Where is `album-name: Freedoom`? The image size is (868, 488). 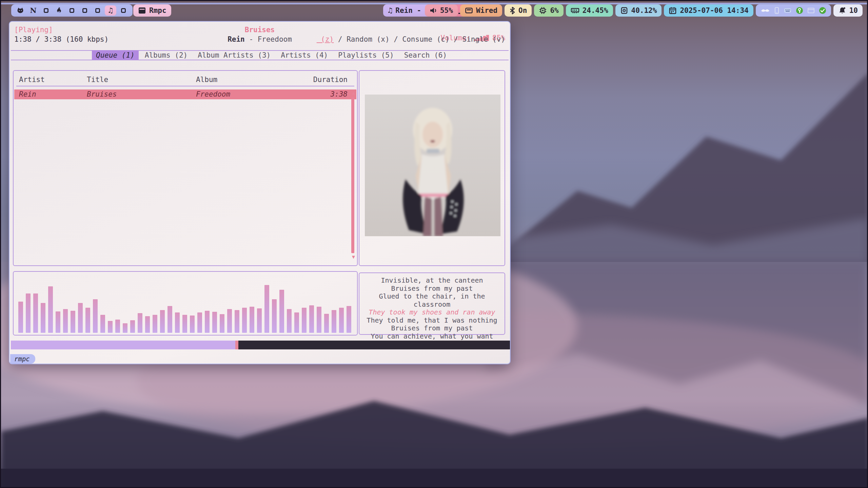 album-name: Freedoom is located at coordinates (275, 39).